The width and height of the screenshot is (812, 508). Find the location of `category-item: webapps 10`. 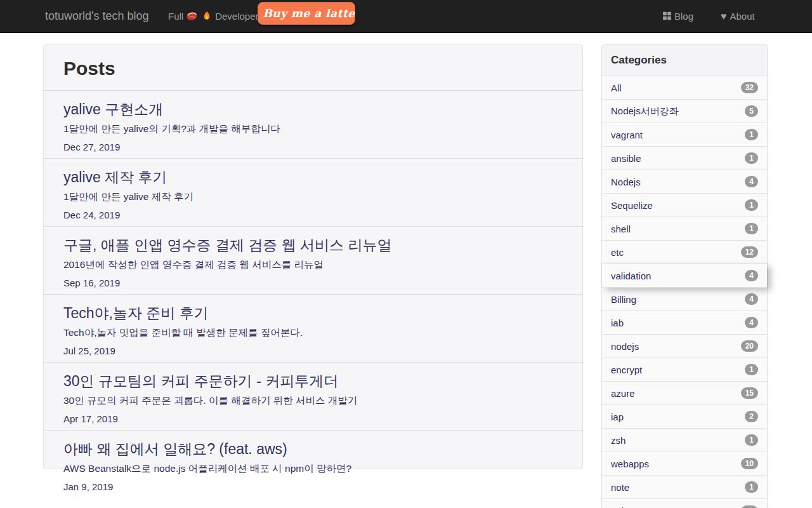

category-item: webapps 10 is located at coordinates (684, 464).